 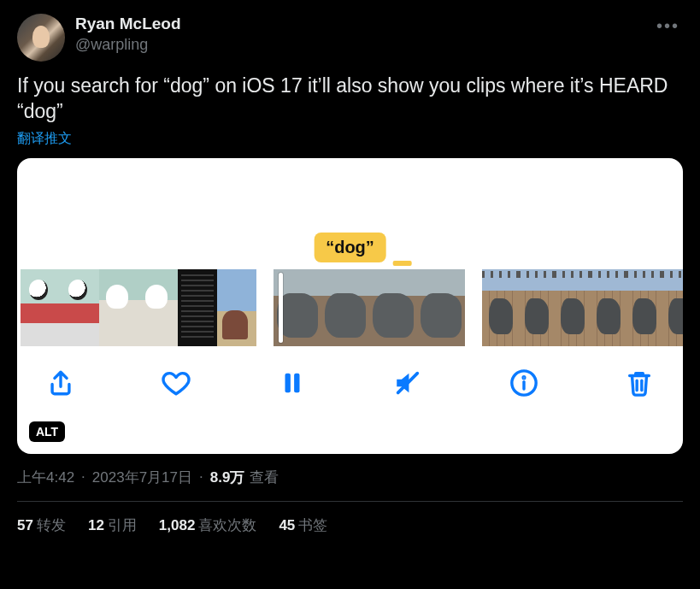 What do you see at coordinates (113, 525) in the screenshot?
I see `quotes-stat: 12引用` at bounding box center [113, 525].